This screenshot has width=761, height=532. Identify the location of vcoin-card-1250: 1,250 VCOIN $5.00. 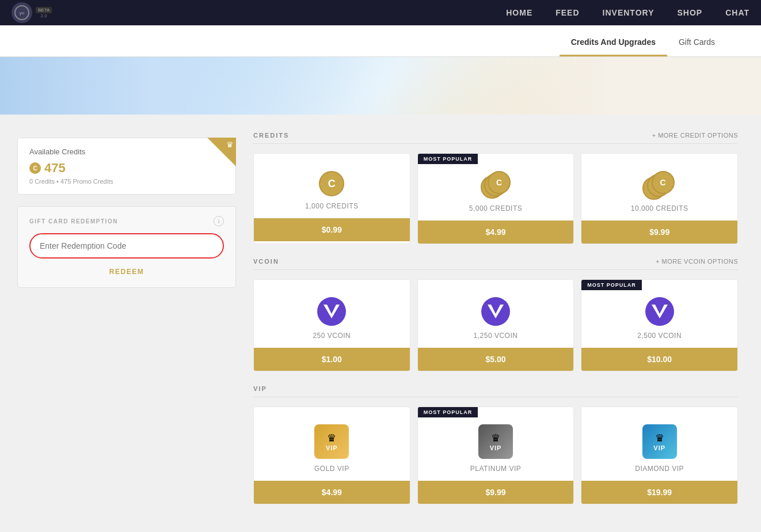
(496, 325).